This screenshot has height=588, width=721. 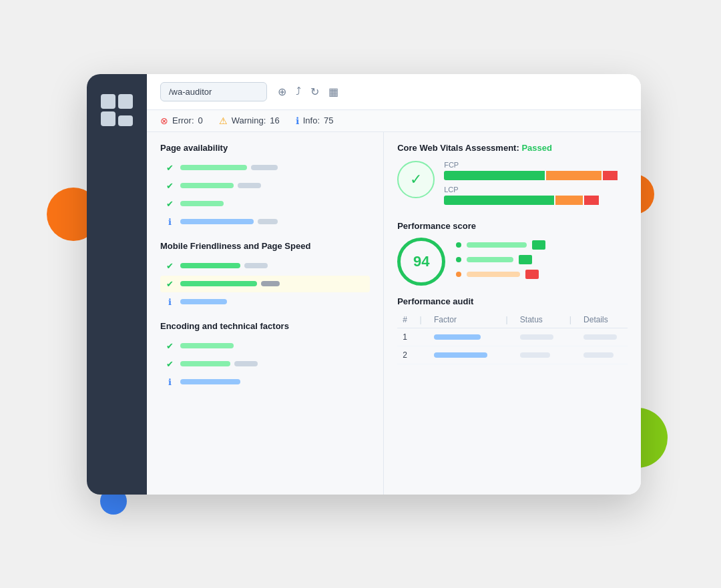 What do you see at coordinates (535, 176) in the screenshot?
I see `fcp-bar-track` at bounding box center [535, 176].